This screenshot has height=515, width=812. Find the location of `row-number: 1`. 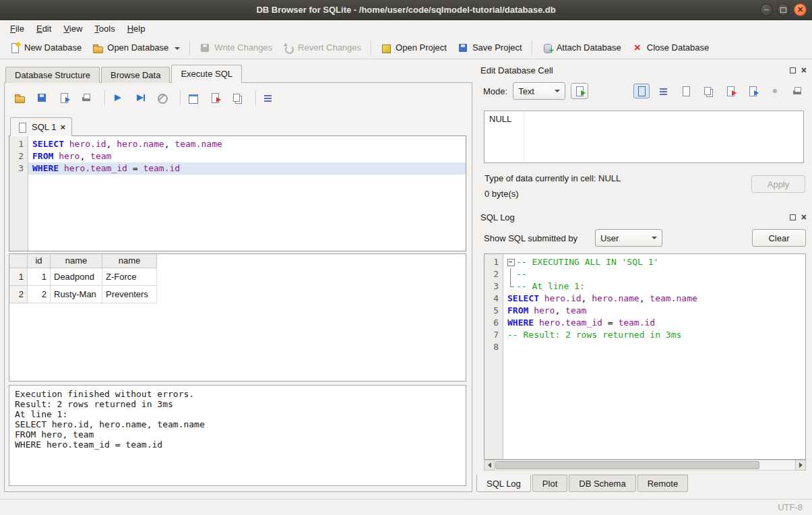

row-number: 1 is located at coordinates (19, 277).